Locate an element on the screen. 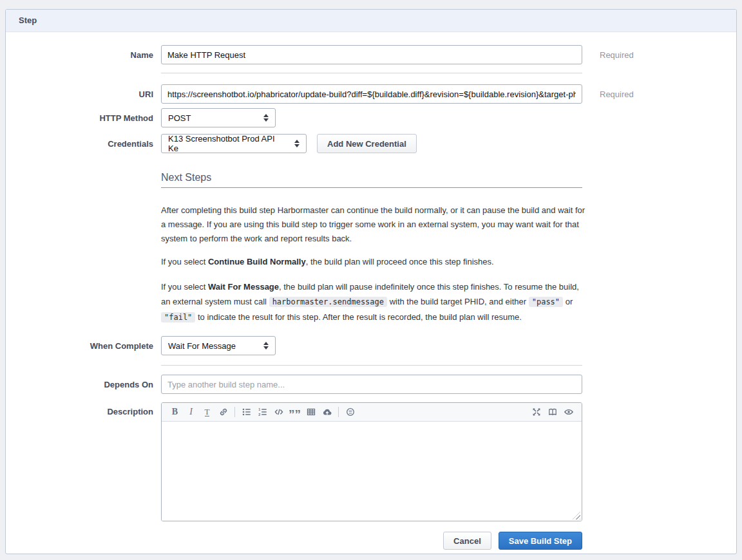 The width and height of the screenshot is (742, 560). name-required-hint: Required is located at coordinates (617, 55).